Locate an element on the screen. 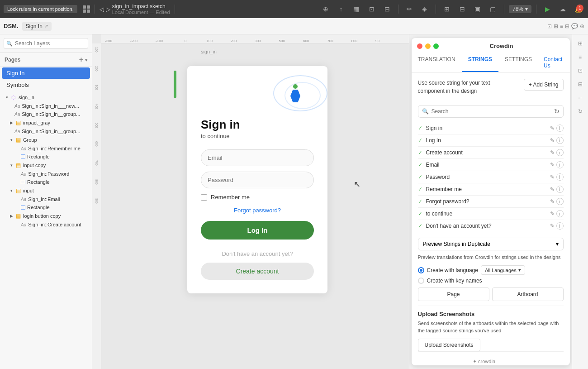  play-icon: ▶ is located at coordinates (547, 9).